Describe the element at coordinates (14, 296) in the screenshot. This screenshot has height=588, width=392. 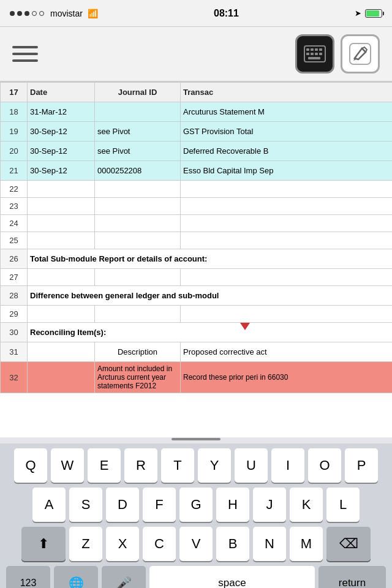
I see `row-number: 28` at that location.